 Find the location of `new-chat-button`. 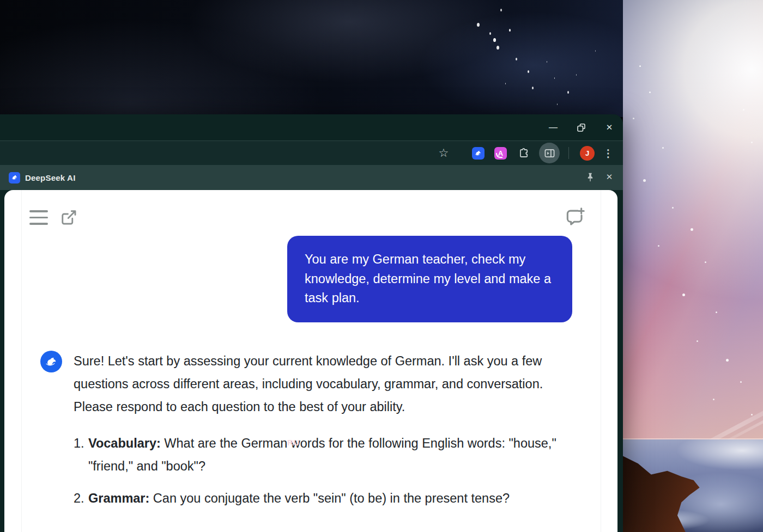

new-chat-button is located at coordinates (576, 217).